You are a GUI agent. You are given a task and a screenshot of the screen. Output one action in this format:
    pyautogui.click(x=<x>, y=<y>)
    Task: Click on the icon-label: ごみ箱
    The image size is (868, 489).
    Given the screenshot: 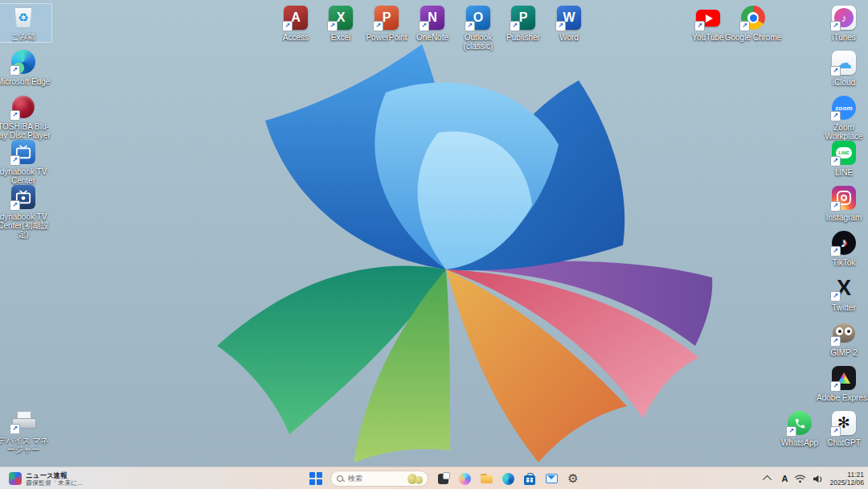 What is the action you would take?
    pyautogui.click(x=23, y=37)
    